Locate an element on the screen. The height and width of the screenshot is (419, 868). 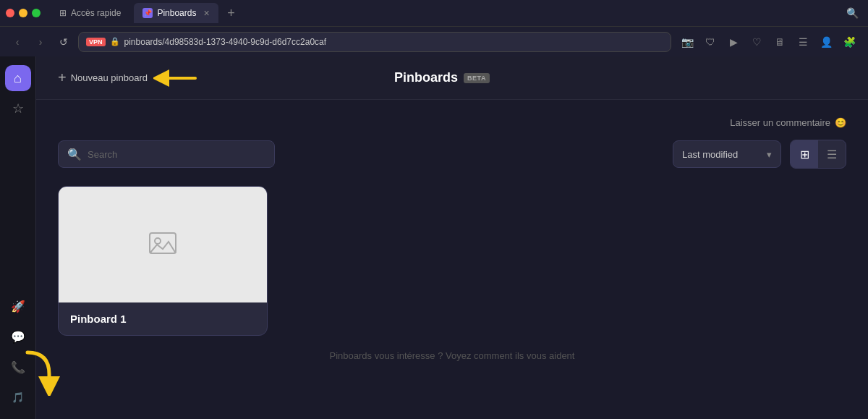
pinboard-card: Pinboard 1 is located at coordinates (163, 261).